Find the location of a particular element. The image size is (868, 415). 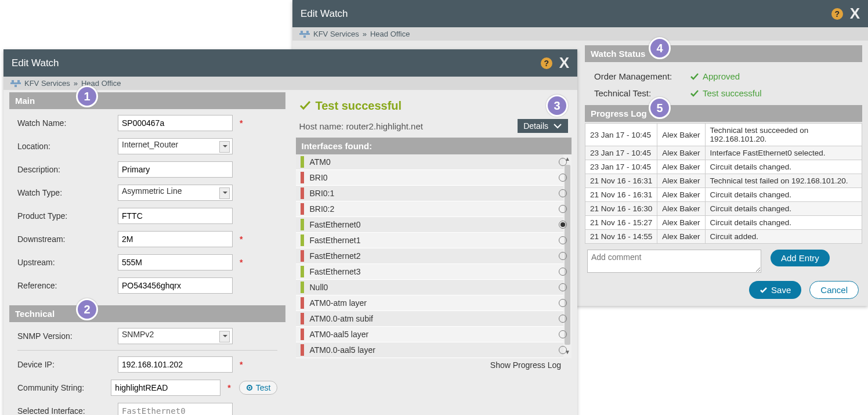

interface-row: FastEthernet2 is located at coordinates (434, 257).